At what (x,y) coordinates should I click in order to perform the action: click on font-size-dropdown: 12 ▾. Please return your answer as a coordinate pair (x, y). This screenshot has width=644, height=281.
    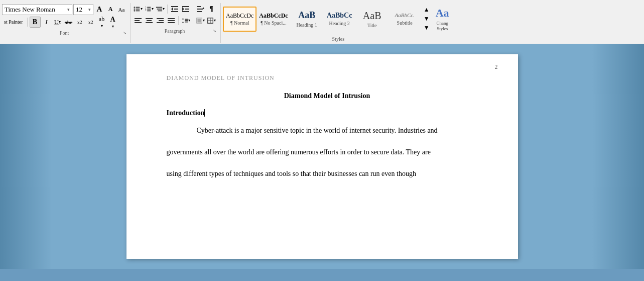
    Looking at the image, I should click on (83, 10).